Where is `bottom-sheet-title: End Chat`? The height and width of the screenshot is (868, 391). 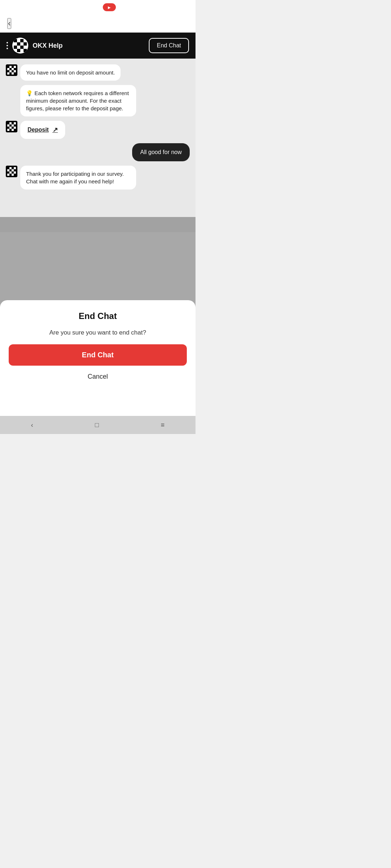
bottom-sheet-title: End Chat is located at coordinates (98, 316).